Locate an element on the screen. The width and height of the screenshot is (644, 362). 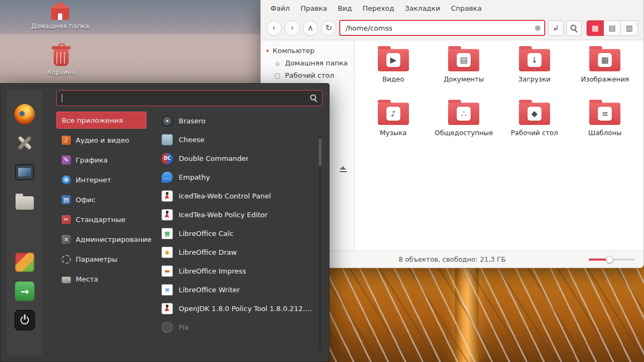
administration-icon: × is located at coordinates (67, 239).